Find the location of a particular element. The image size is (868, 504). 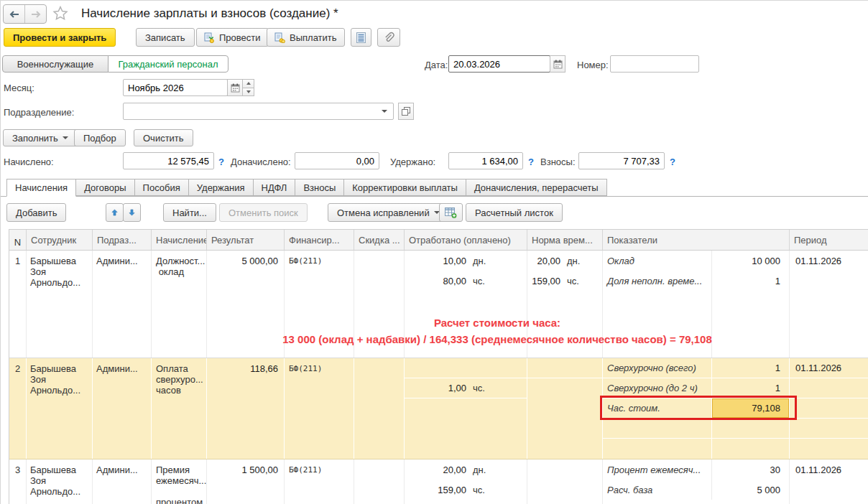

triangle-down-icon is located at coordinates (249, 92).